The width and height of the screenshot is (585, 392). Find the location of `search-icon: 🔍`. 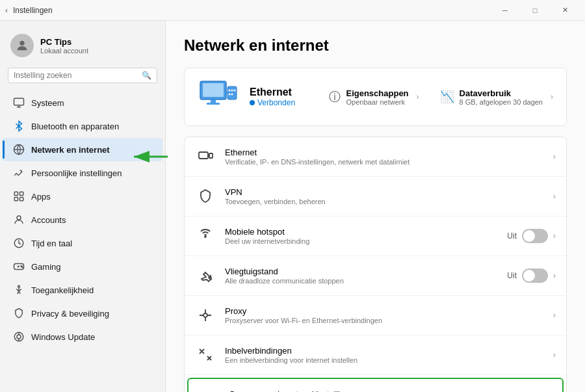

search-icon: 🔍 is located at coordinates (147, 75).